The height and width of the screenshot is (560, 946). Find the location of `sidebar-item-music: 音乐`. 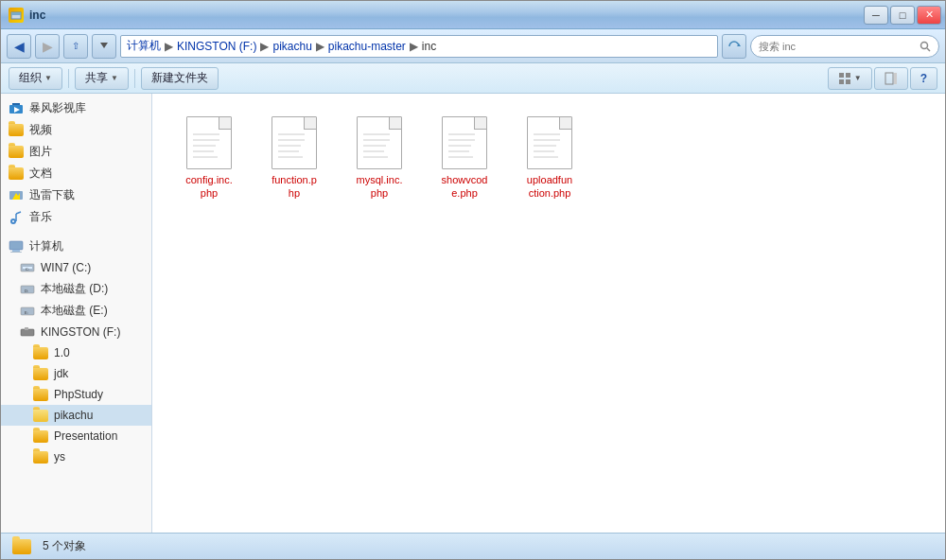

sidebar-item-music: 音乐 is located at coordinates (76, 218).